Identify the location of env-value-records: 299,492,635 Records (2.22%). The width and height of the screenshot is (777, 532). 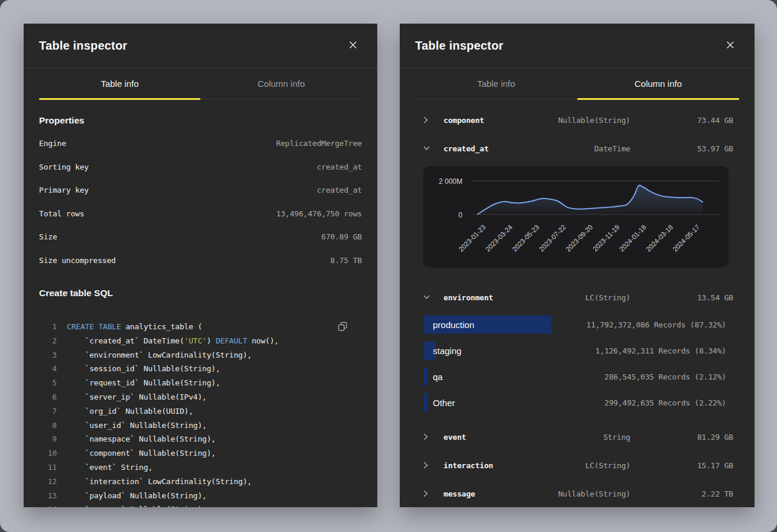
(665, 403).